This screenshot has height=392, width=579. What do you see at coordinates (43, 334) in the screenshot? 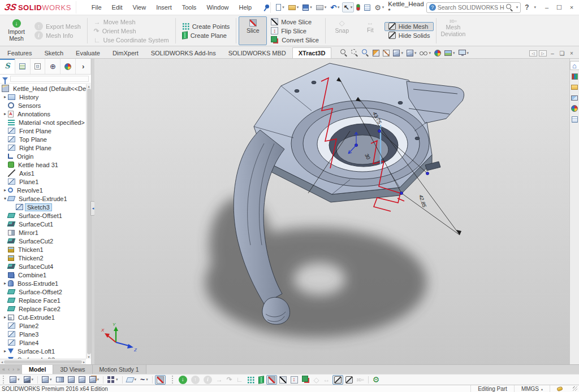
I see `tree-item-plane3: Plane3` at bounding box center [43, 334].